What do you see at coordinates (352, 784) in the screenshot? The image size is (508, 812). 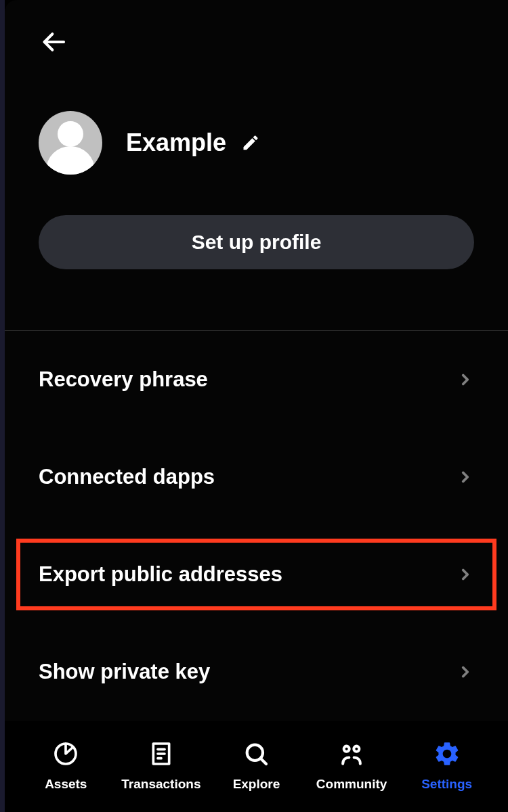 I see `nav-label: Community` at bounding box center [352, 784].